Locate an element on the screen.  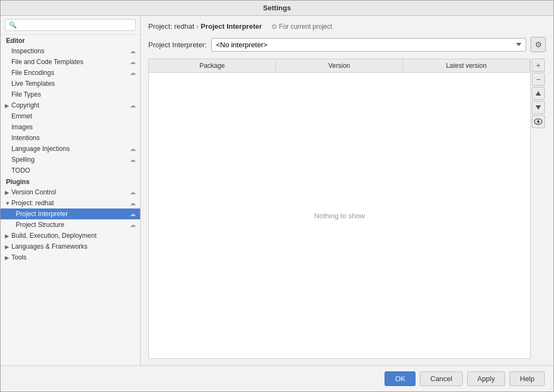
cancel-button: Cancel is located at coordinates (441, 379).